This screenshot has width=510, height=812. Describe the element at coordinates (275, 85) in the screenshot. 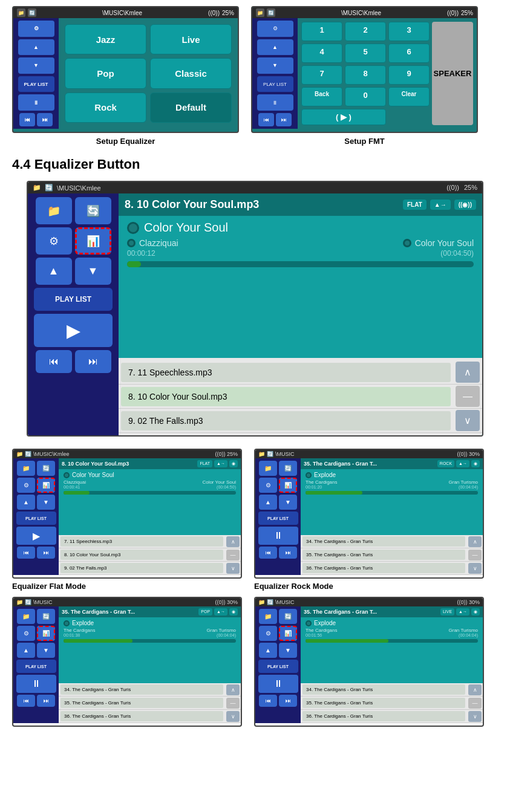

I see `fmt-playlist-btn: PLAY LIST` at that location.